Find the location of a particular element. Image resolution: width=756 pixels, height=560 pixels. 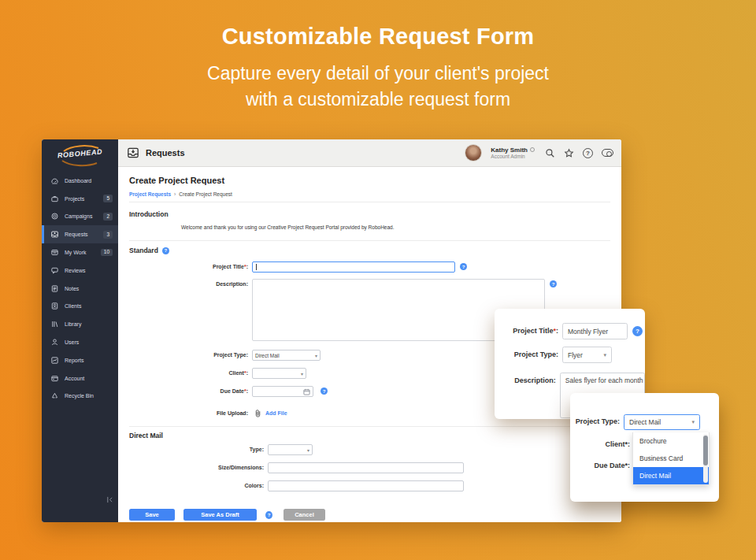

user-block: Kathy Smith Account Admin is located at coordinates (513, 153).